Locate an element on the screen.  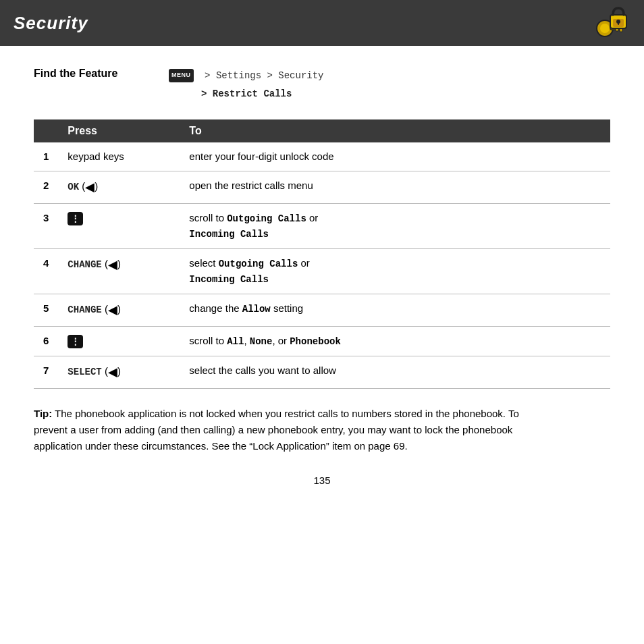
allow-highlight: Allow is located at coordinates (257, 309).